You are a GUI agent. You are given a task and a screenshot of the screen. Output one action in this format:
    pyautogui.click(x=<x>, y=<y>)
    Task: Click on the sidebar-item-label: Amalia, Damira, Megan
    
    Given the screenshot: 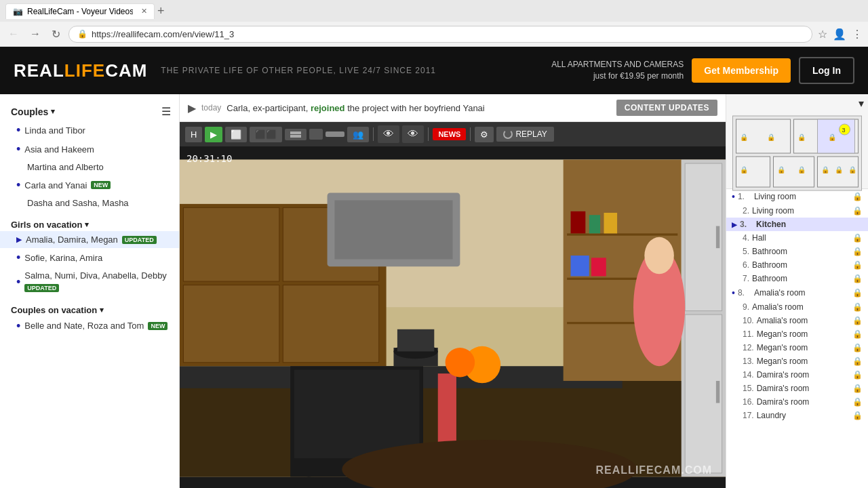 What is the action you would take?
    pyautogui.click(x=72, y=240)
    